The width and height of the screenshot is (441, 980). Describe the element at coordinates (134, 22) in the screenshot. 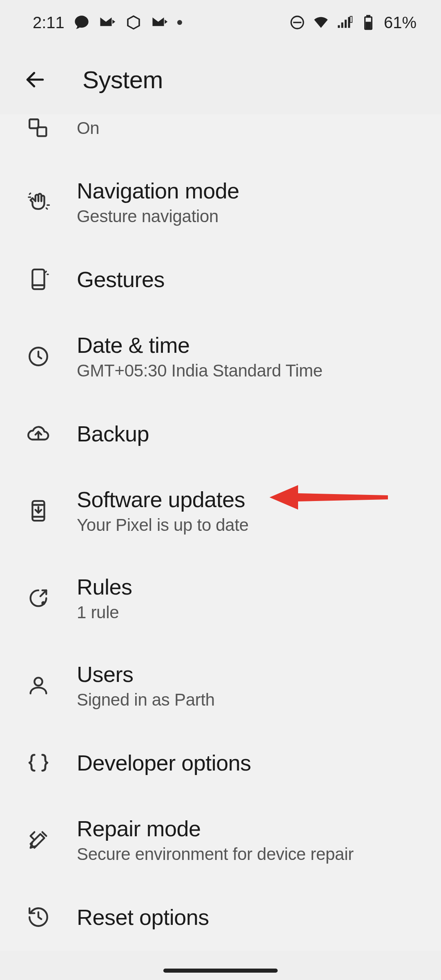

I see `box-icon` at that location.